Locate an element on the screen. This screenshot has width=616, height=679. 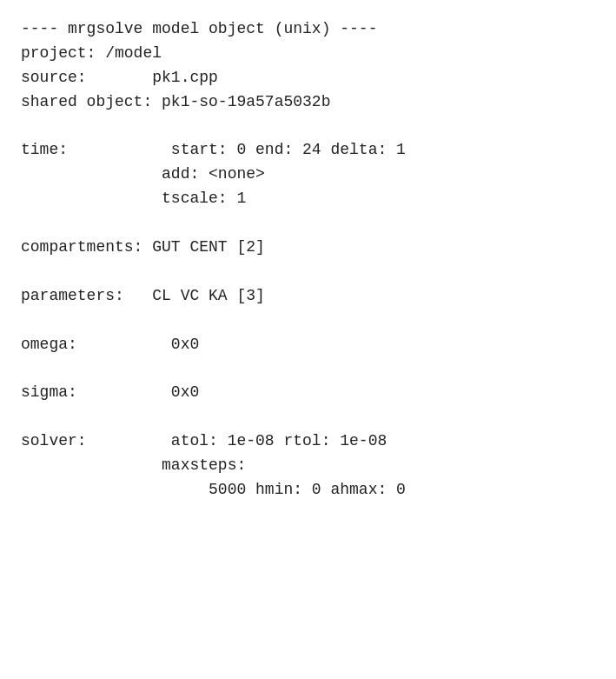
line-17: solver: atol: 1e-08 rtol: 1e-08 is located at coordinates (203, 441).